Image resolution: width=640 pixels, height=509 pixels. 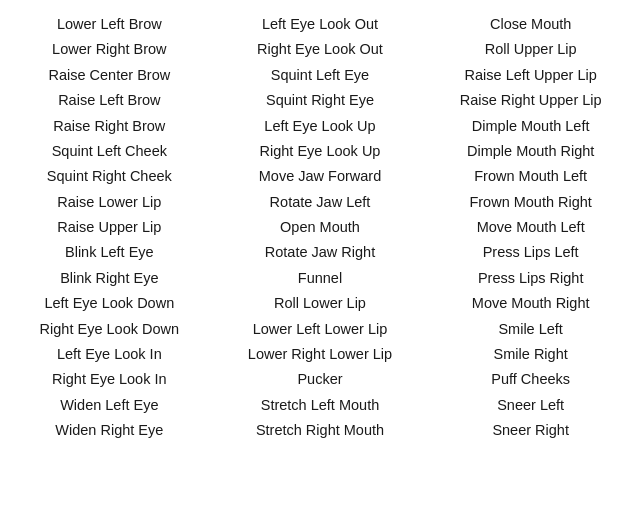 What do you see at coordinates (320, 330) in the screenshot?
I see `list-item: Lower Left Lower Lip` at bounding box center [320, 330].